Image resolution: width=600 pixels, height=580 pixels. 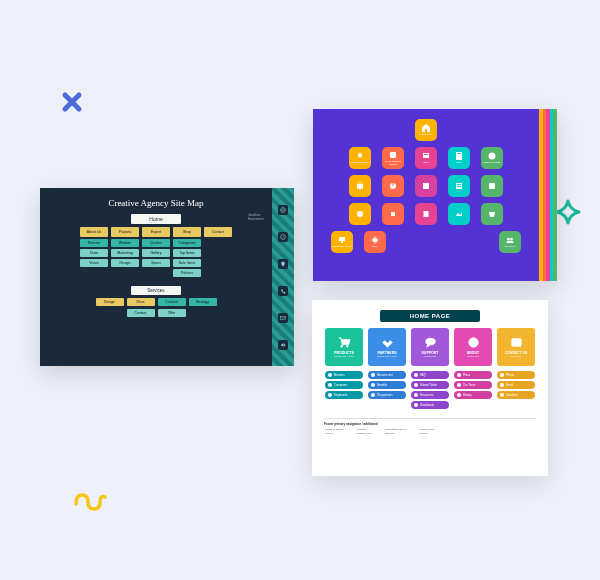 I want to click on c3-pill: Locations, so click(x=516, y=395).